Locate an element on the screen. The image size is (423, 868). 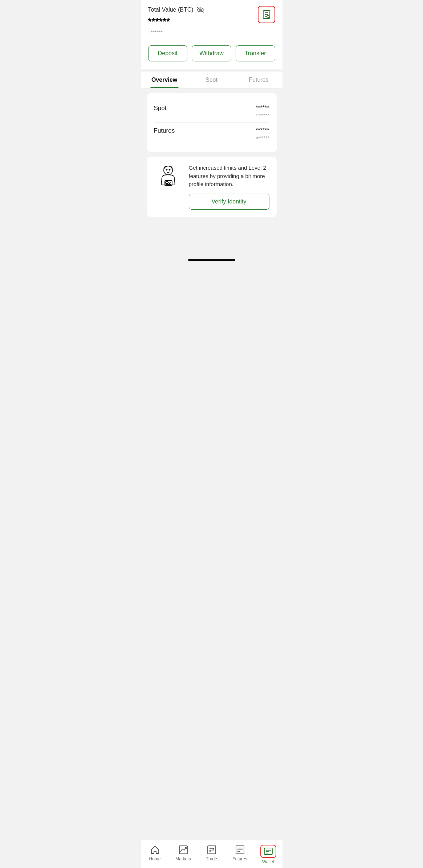
spot-values: ****** ≈****** is located at coordinates (263, 111).